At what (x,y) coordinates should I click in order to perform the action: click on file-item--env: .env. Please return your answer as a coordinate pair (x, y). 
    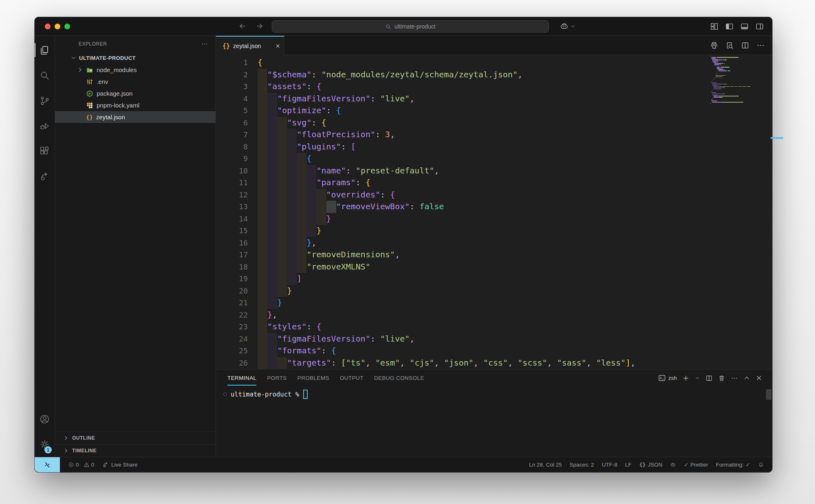
    Looking at the image, I should click on (135, 81).